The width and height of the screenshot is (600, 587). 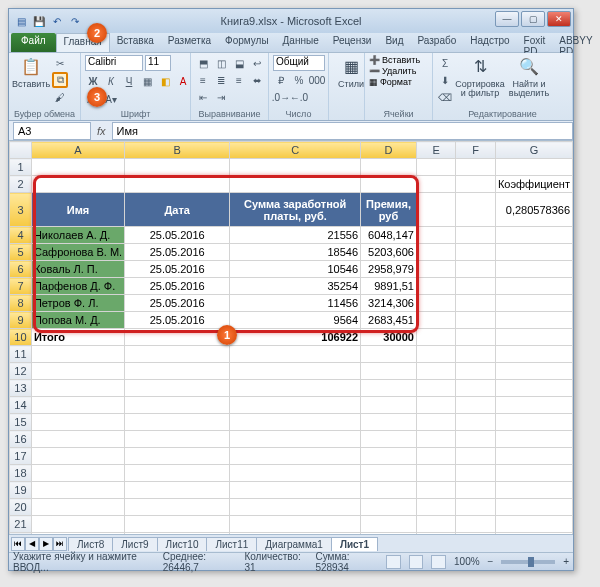 I want to click on row-header: 13, so click(x=21, y=388).